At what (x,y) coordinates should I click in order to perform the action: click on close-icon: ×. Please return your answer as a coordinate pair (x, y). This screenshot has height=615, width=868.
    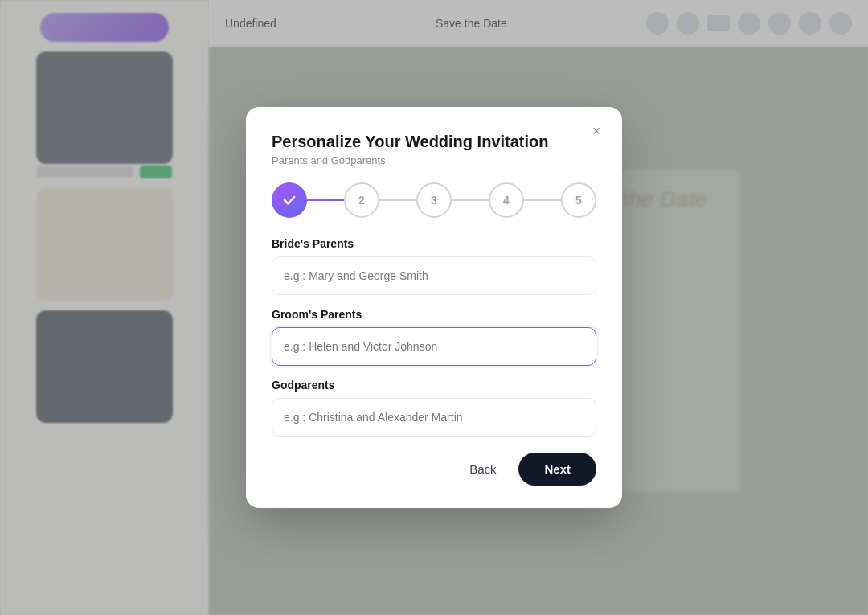
    Looking at the image, I should click on (596, 132).